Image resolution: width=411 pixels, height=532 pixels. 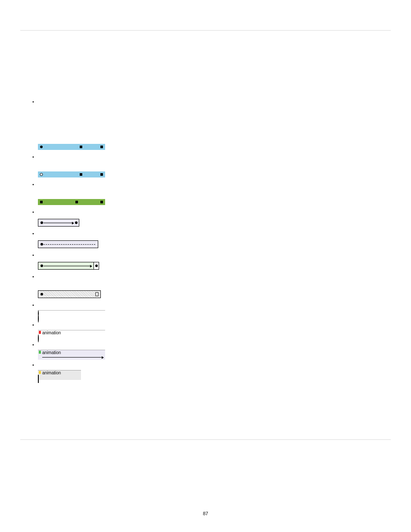 I want to click on frame-span-green, so click(x=72, y=202).